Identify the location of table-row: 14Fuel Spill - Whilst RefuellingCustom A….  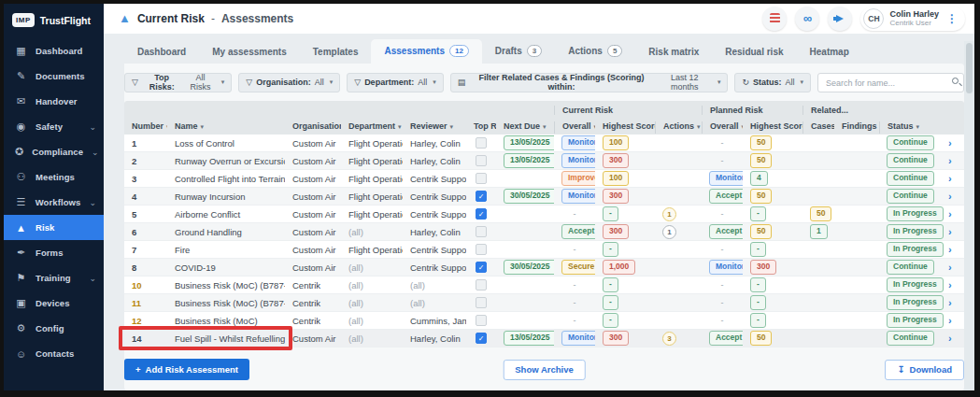
(544, 338).